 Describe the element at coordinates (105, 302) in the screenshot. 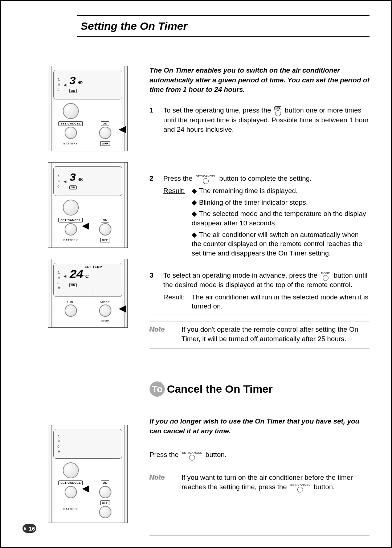

I see `mode-label: MODE` at that location.